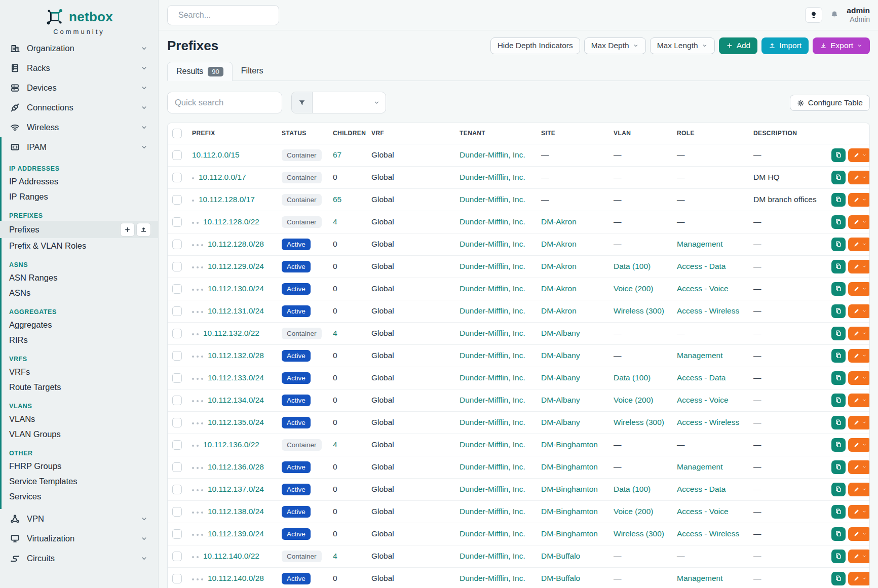 The height and width of the screenshot is (588, 878). What do you see at coordinates (236, 534) in the screenshot?
I see `prefix-link: 10.112.139.0/24` at bounding box center [236, 534].